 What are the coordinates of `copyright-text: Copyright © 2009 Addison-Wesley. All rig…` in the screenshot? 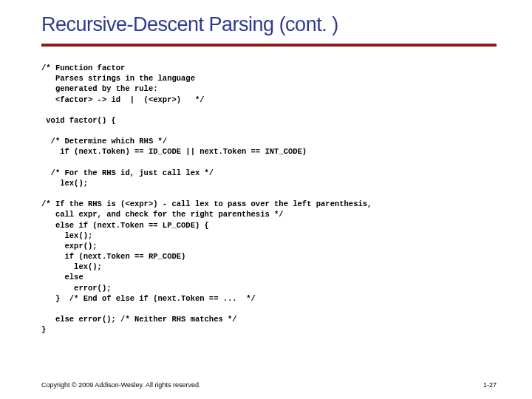 It's located at (121, 385).